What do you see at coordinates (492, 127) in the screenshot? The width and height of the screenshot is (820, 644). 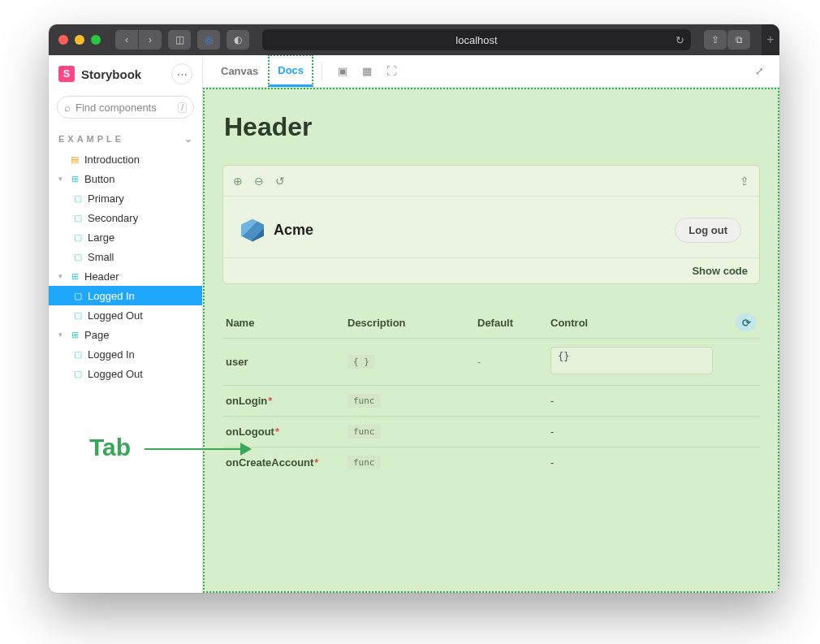 I see `page-title: Header` at bounding box center [492, 127].